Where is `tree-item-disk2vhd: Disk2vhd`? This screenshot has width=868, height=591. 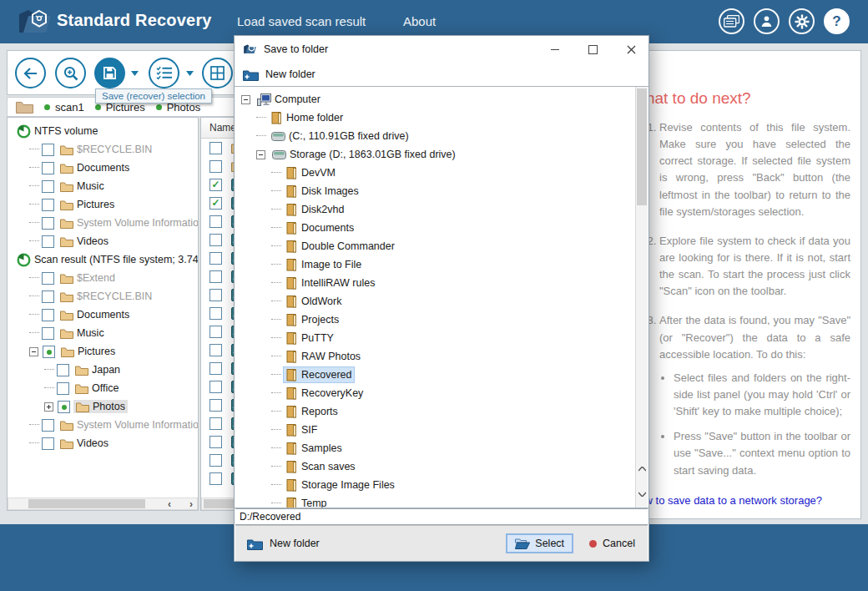
tree-item-disk2vhd: Disk2vhd is located at coordinates (442, 210).